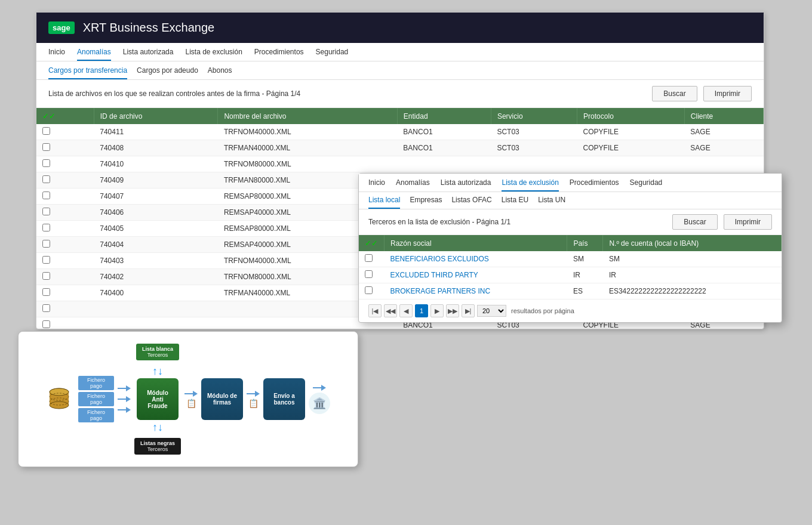 The width and height of the screenshot is (812, 525). I want to click on page-first-btn: |◀, so click(375, 311).